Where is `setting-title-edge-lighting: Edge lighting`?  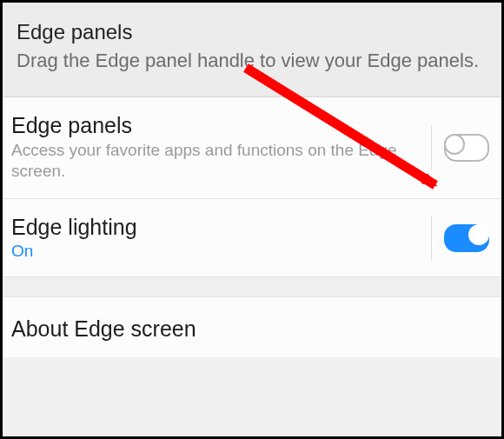
setting-title-edge-lighting: Edge lighting is located at coordinates (217, 228).